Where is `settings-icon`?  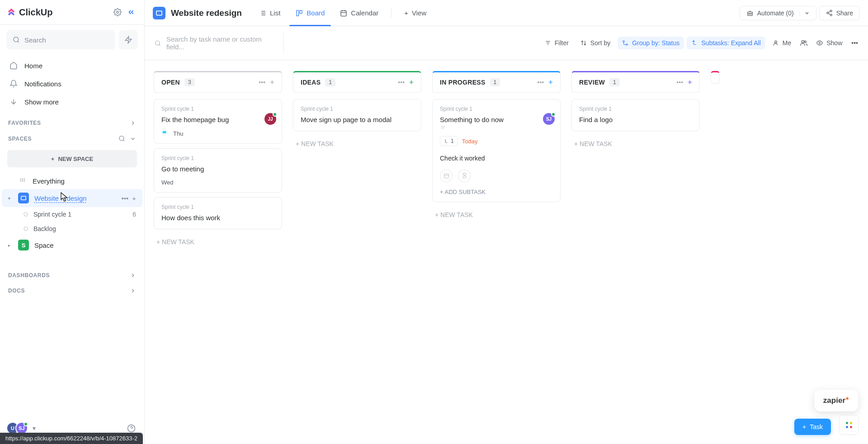
settings-icon is located at coordinates (118, 12).